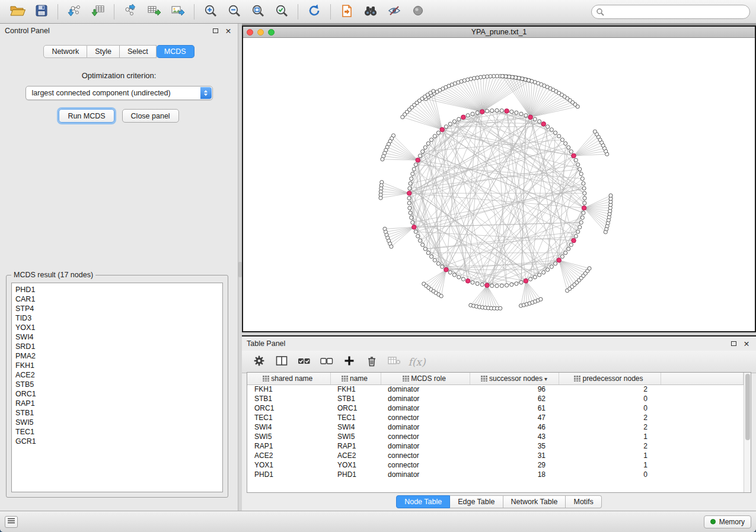 The width and height of the screenshot is (756, 532). I want to click on cell-shared-name: SWI4, so click(289, 427).